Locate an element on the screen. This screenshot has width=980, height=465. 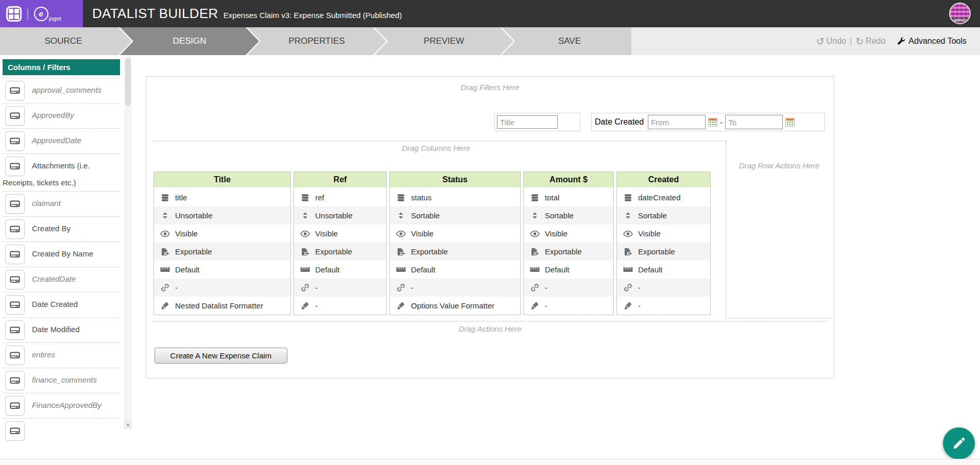
tab-source: SOURCE is located at coordinates (66, 41).